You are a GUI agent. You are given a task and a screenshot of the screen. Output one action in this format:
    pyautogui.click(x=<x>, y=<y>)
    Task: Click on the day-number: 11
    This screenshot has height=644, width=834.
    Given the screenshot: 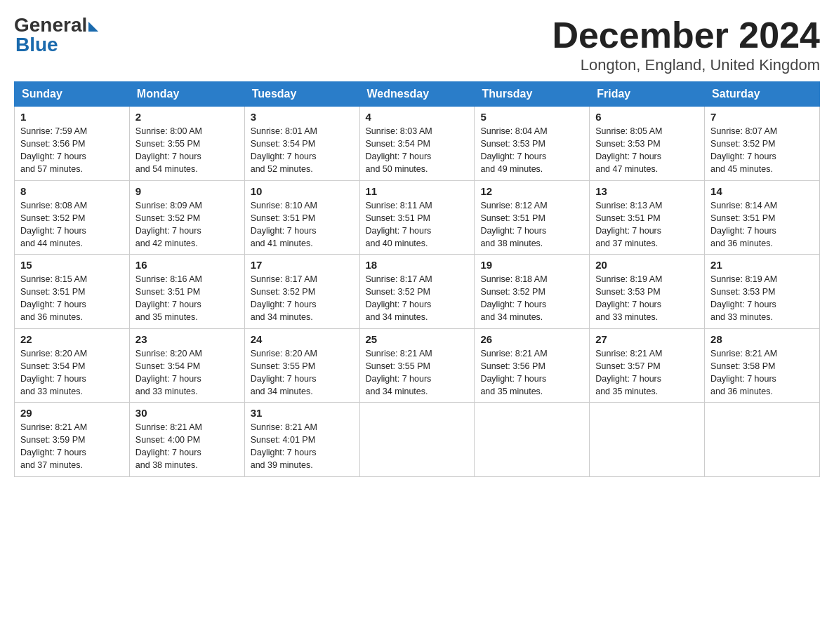 What is the action you would take?
    pyautogui.click(x=417, y=191)
    